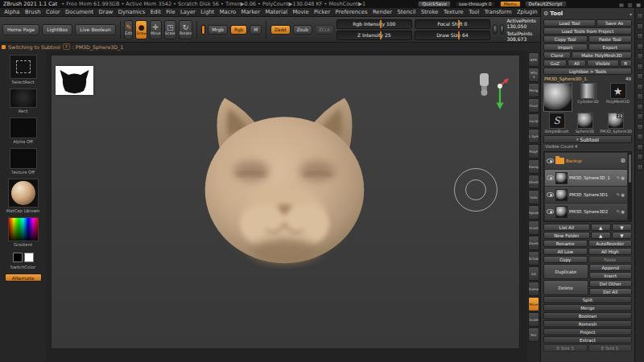 This screenshot has height=362, width=644. Describe the element at coordinates (498, 12) in the screenshot. I see `menu-item: Transform` at that location.